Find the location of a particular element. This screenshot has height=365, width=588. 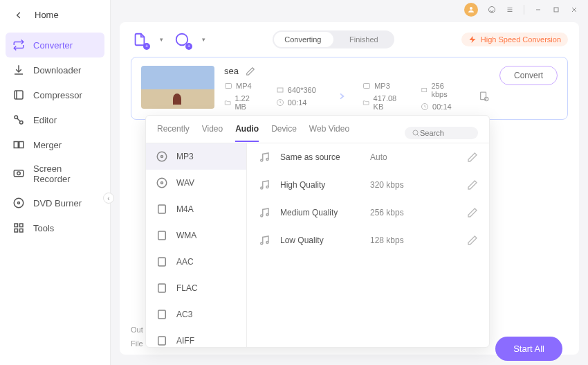

preset-medium-quality: Medium Quality 256 kbps is located at coordinates (368, 213).